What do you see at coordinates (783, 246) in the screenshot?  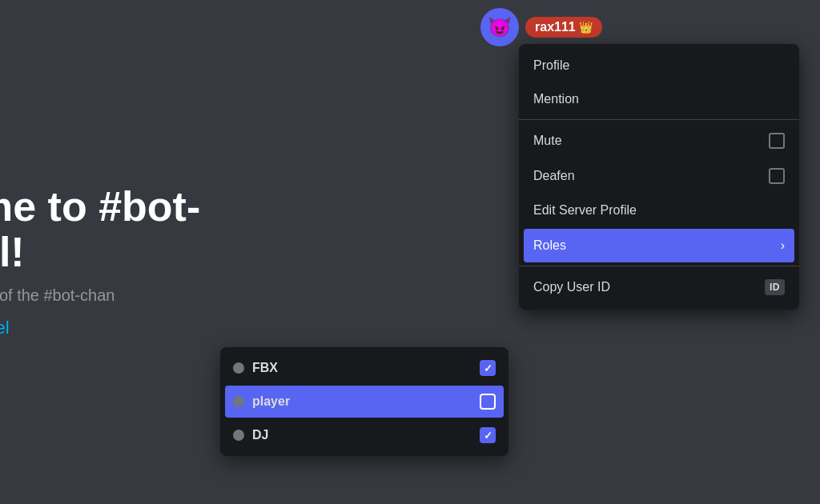 I see `chevron-right-icon: ›` at bounding box center [783, 246].